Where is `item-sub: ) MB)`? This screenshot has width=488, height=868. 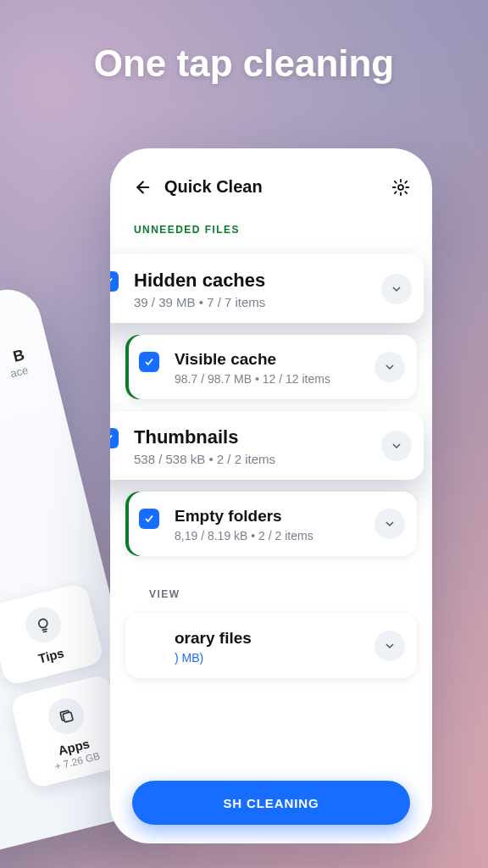 item-sub: ) MB) is located at coordinates (288, 658).